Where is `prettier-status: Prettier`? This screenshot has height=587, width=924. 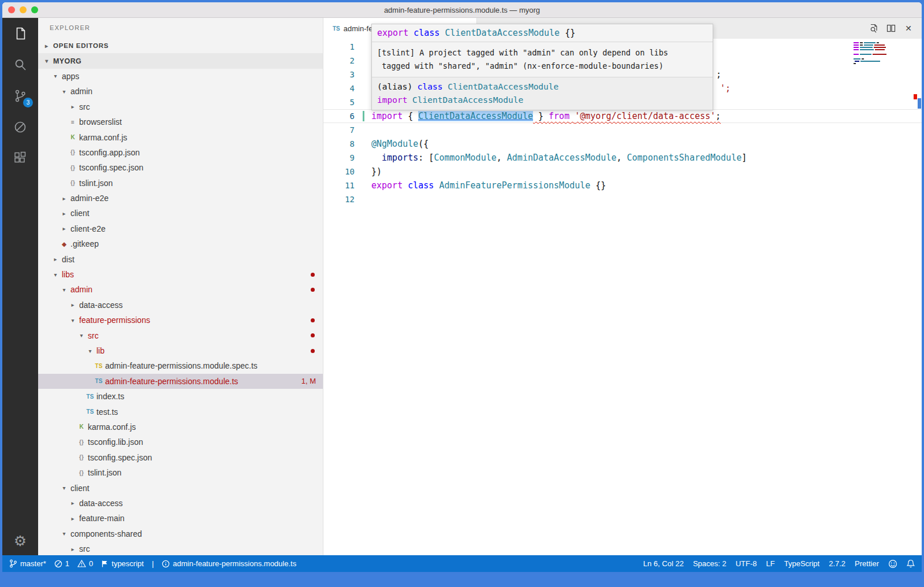
prettier-status: Prettier is located at coordinates (867, 564).